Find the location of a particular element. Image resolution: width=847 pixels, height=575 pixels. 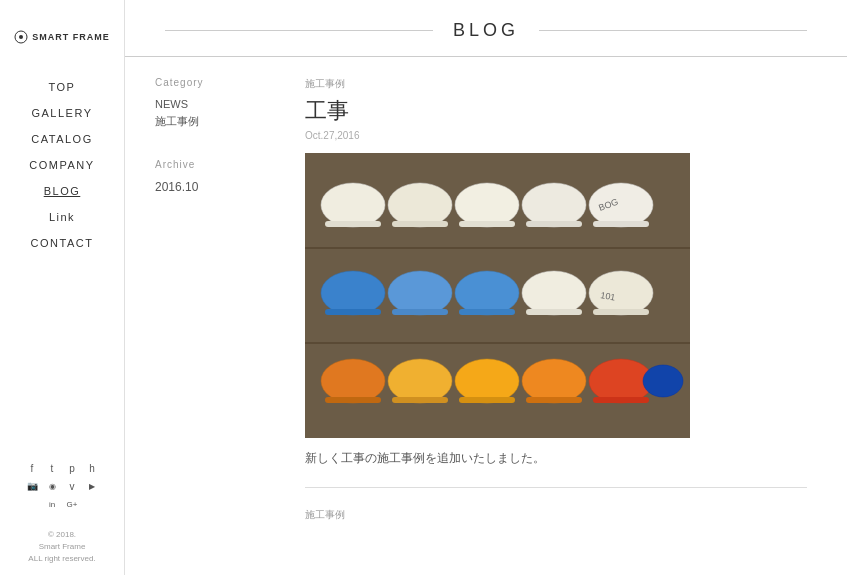

hatena-icon: h is located at coordinates (92, 468).